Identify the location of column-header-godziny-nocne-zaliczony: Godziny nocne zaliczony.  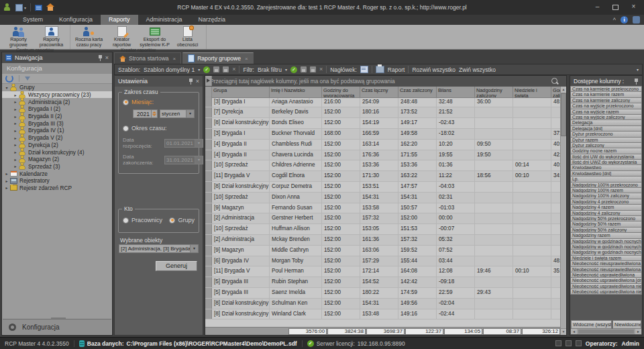
(555, 93).